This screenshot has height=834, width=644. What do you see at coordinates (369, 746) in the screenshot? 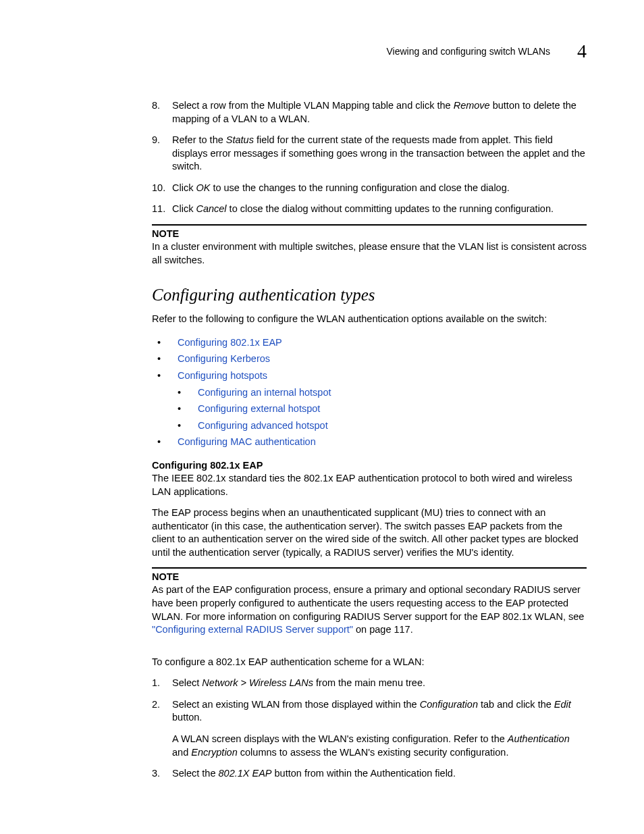
I see `step-sub-paragraph: A WLAN screen displays with the WLAN's e…` at bounding box center [369, 746].